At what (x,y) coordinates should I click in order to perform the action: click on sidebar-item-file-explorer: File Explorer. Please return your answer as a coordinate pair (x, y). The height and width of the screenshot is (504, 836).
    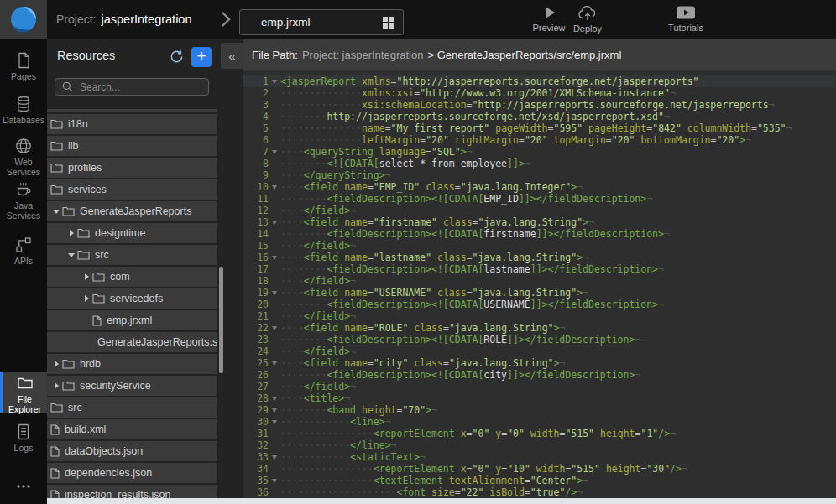
    Looking at the image, I should click on (24, 392).